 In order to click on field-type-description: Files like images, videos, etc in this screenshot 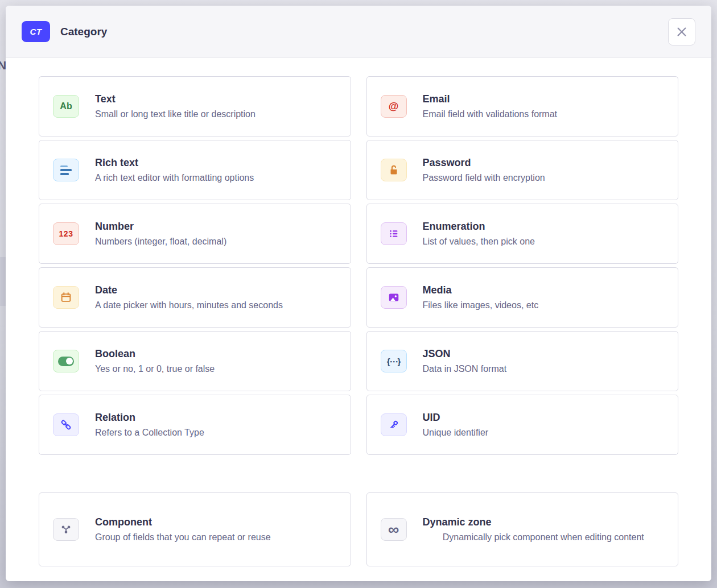, I will do `click(544, 305)`.